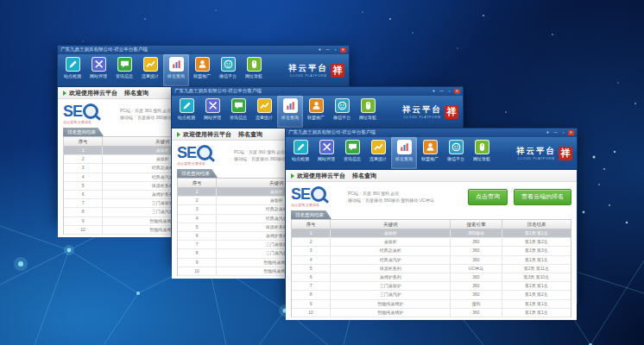 The height and width of the screenshot is (345, 644). I want to click on toolbar-item-label: 站点检测, so click(300, 159).